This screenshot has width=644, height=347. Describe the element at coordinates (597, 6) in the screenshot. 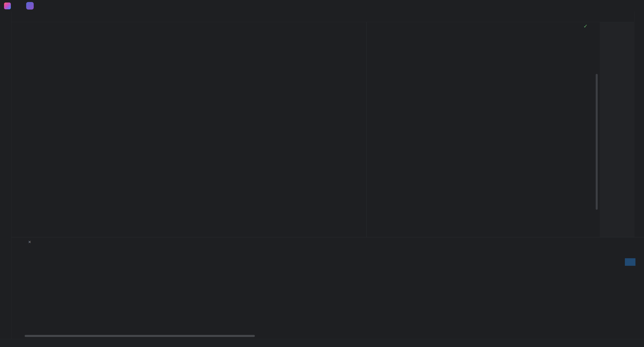

I see `settings-gear-icon` at that location.